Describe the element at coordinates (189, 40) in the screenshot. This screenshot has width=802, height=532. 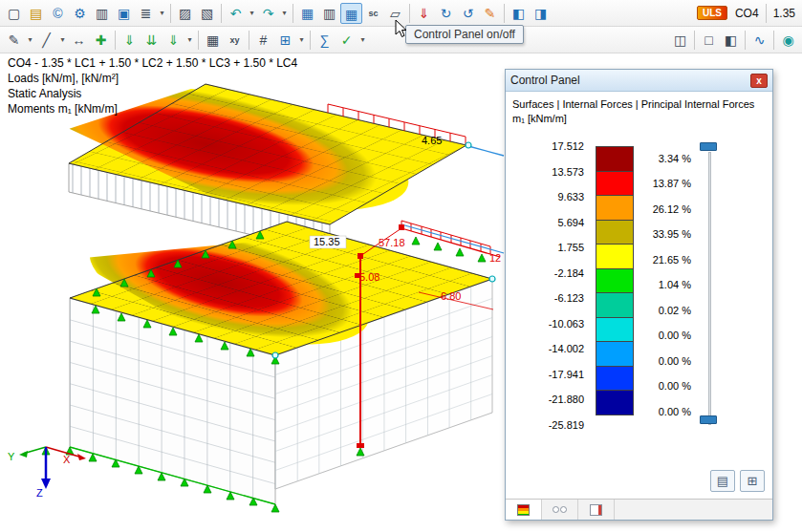
I see `load-caret-icon: ▾` at that location.